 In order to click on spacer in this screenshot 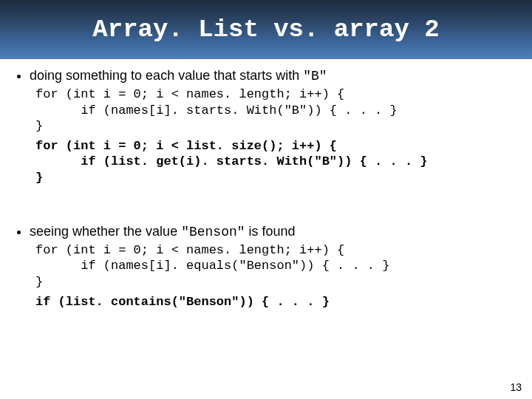, I will do `click(266, 206)`.